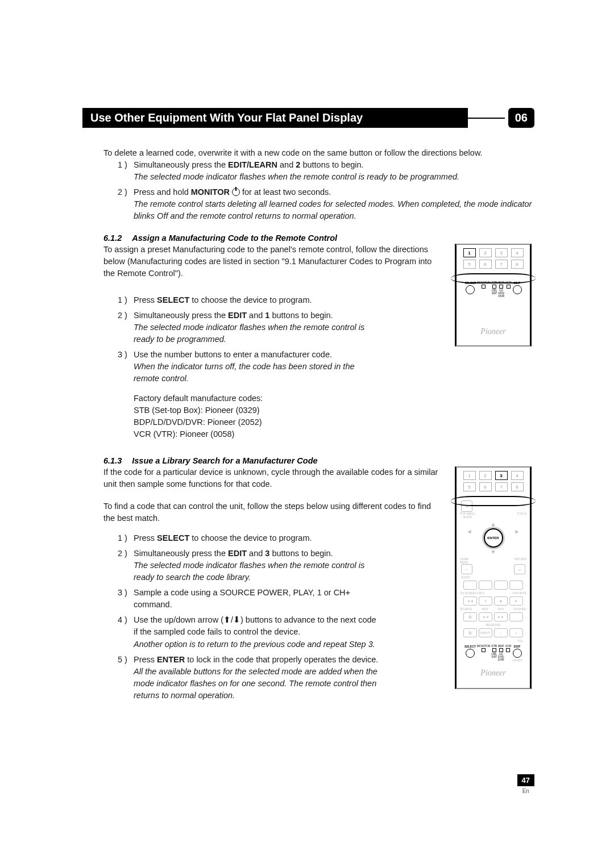 The height and width of the screenshot is (868, 614). What do you see at coordinates (319, 153) in the screenshot?
I see `intro-text: To delete a learned code, overwrite it w…` at bounding box center [319, 153].